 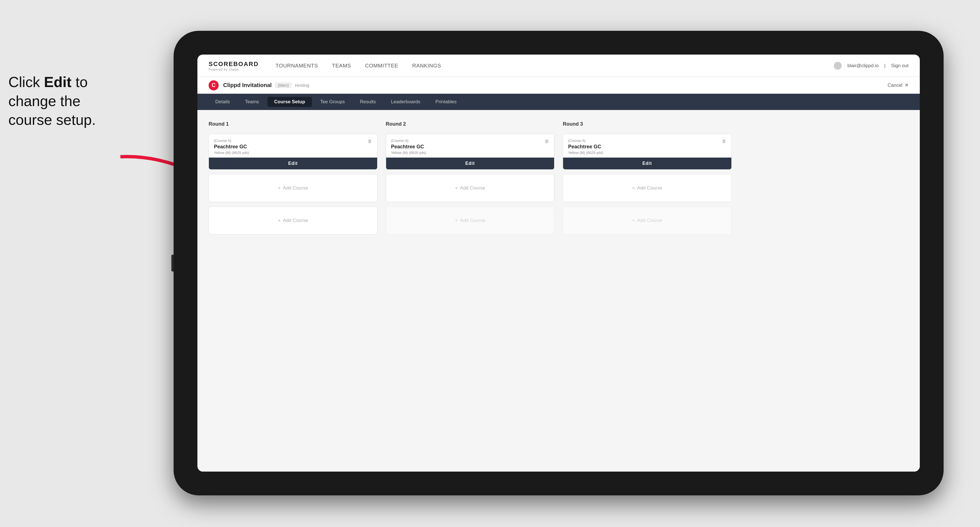 What do you see at coordinates (234, 69) in the screenshot?
I see `logo-sub: Powered by clippd` at bounding box center [234, 69].